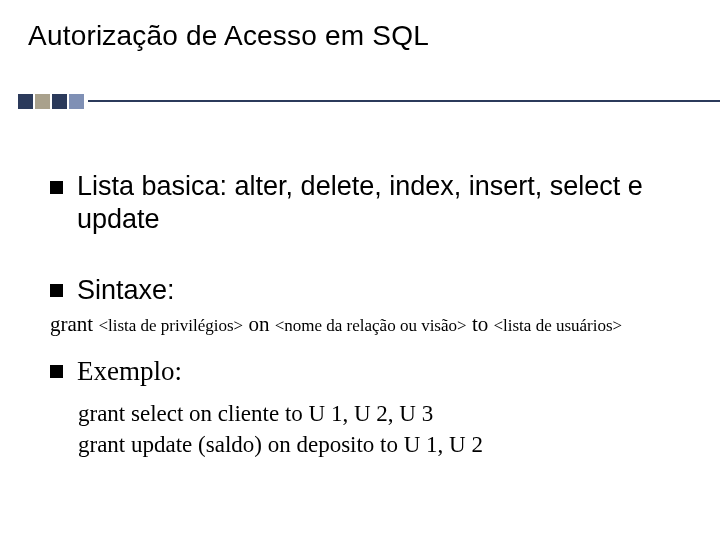  What do you see at coordinates (258, 324) in the screenshot?
I see `syntax-keyword-on: on` at bounding box center [258, 324].